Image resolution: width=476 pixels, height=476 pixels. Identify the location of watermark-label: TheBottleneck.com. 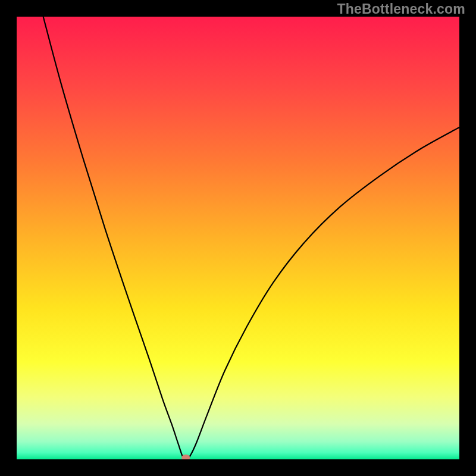
(401, 10).